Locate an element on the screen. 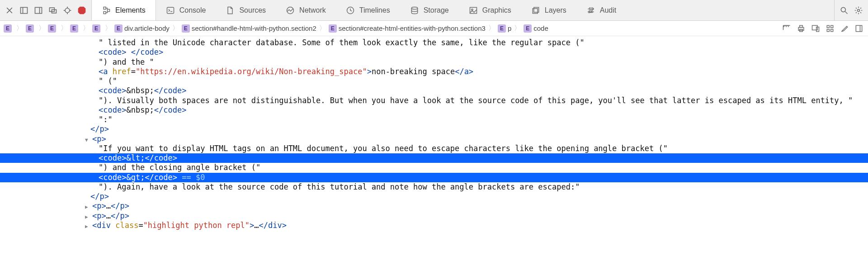 The width and height of the screenshot is (868, 266). dom-text-node: ":" is located at coordinates (434, 119).